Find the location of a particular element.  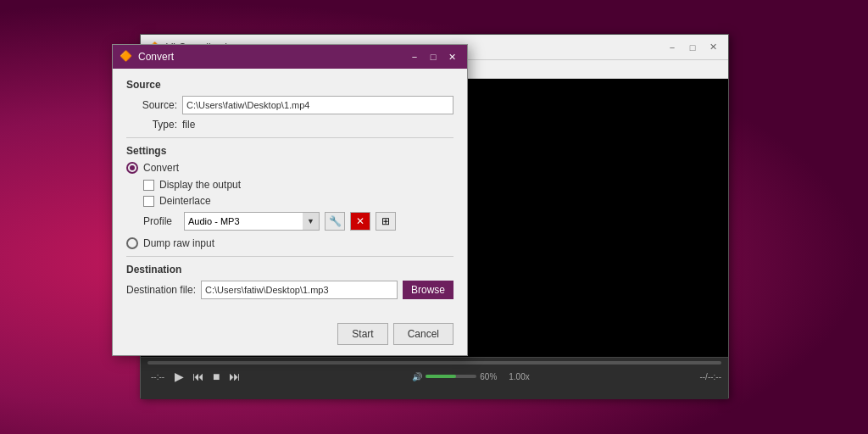

cancel-button: Cancel is located at coordinates (424, 334).